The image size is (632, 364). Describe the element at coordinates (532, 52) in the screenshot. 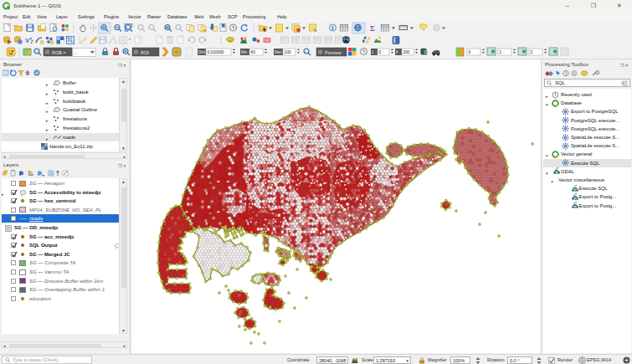

I see `svg-text: 2` at that location.